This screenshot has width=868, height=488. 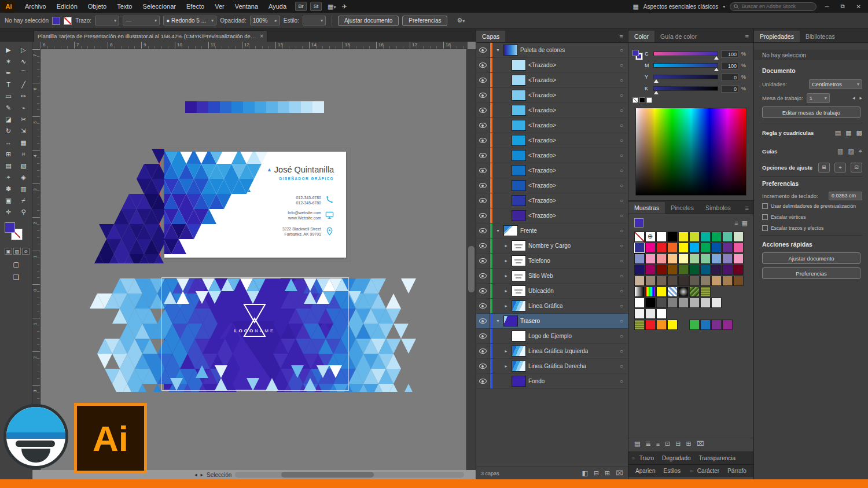 I want to click on menu-efecto: Efecto, so click(x=196, y=6).